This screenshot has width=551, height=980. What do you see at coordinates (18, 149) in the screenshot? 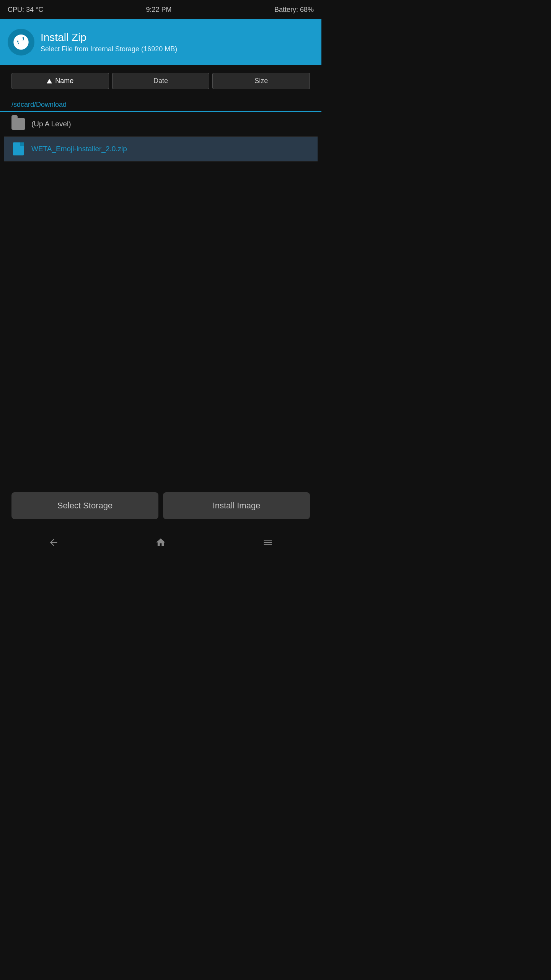
I see `file-icon` at bounding box center [18, 149].